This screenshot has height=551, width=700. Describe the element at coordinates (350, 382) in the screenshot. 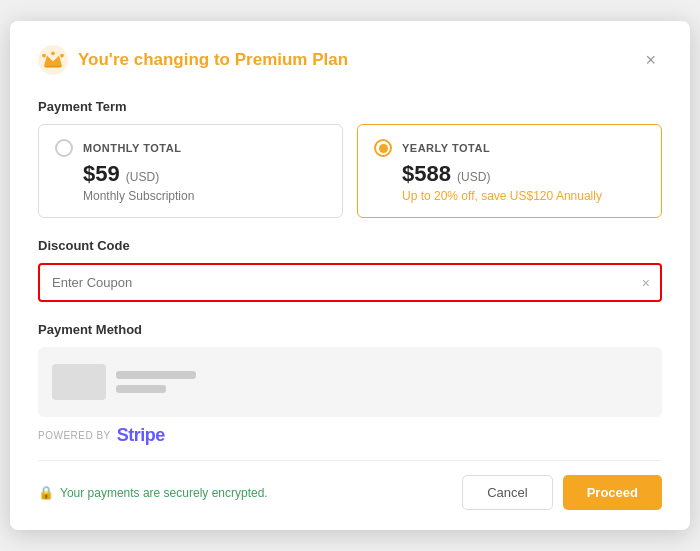

I see `payment-method-box` at that location.